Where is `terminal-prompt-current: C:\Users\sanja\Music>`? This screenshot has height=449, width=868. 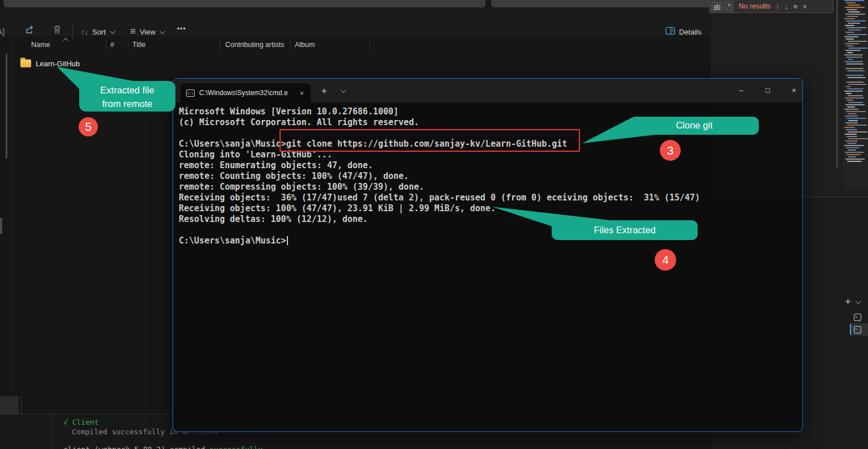 terminal-prompt-current: C:\Users\sanja\Music> is located at coordinates (233, 241).